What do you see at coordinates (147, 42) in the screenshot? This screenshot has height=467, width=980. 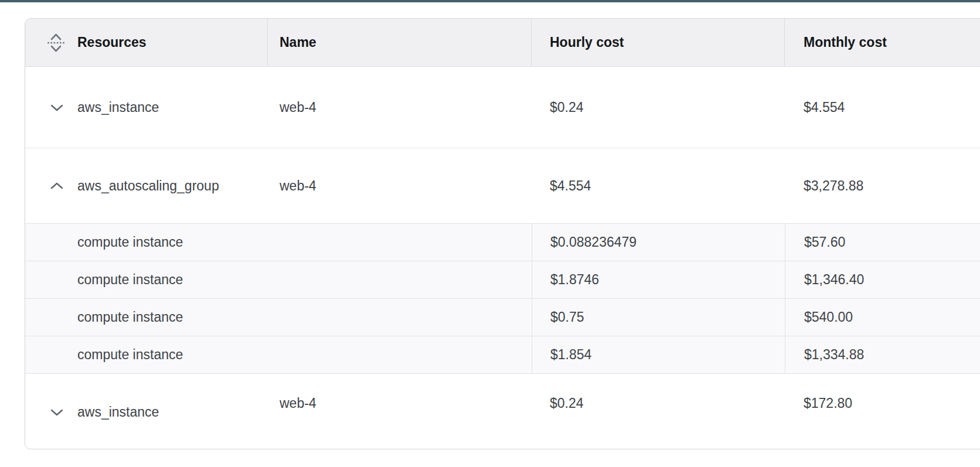 I see `header-cell-resources: Resources` at bounding box center [147, 42].